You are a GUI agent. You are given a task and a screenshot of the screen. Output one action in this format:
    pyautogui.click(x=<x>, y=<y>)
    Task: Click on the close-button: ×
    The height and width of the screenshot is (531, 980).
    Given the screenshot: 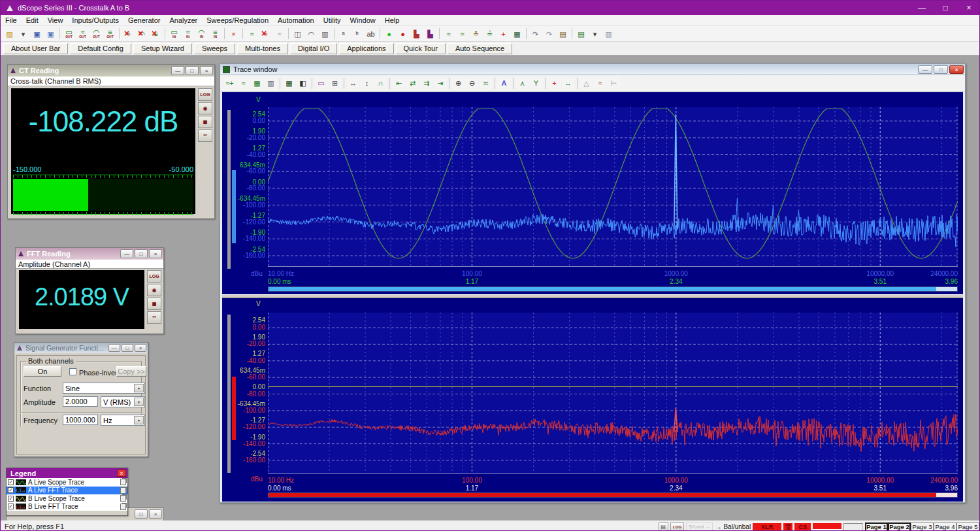 What is the action you would take?
    pyautogui.click(x=968, y=8)
    